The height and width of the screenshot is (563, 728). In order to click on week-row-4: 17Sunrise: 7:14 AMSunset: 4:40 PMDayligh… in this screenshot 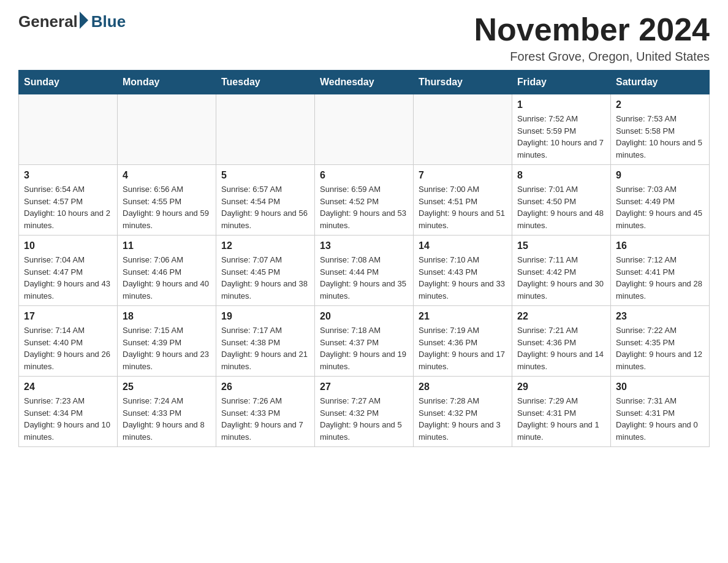, I will do `click(364, 341)`.